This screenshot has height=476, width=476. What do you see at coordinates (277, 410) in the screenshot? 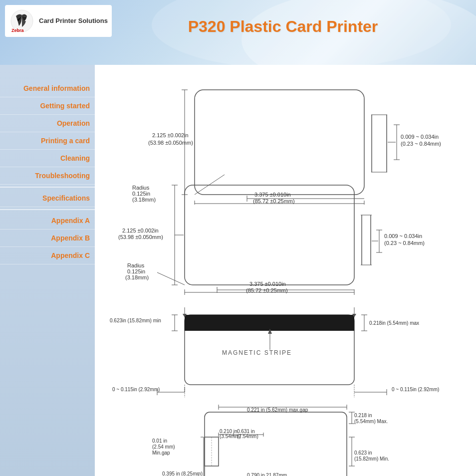
I see `d-gap-top: 0.221 in (5.62mm) max.gap` at bounding box center [277, 410].